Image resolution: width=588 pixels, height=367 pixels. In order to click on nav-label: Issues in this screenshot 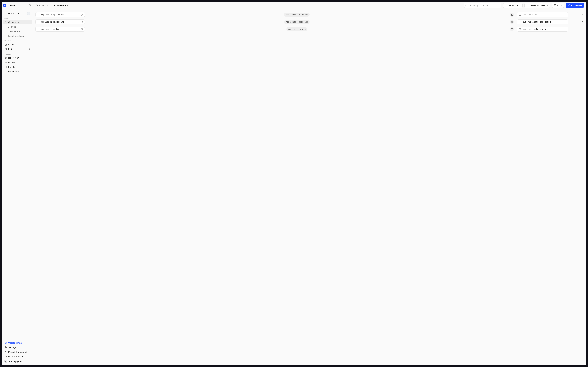, I will do `click(11, 45)`.